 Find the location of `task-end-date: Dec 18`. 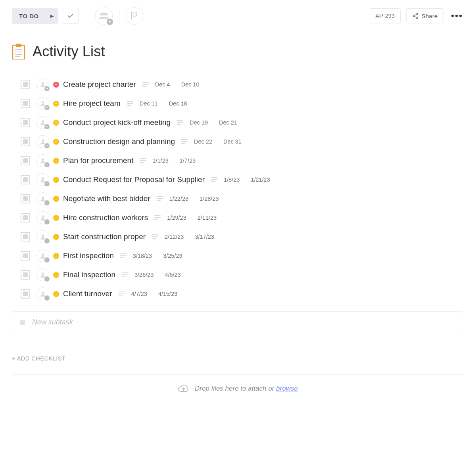

task-end-date: Dec 18 is located at coordinates (178, 104).